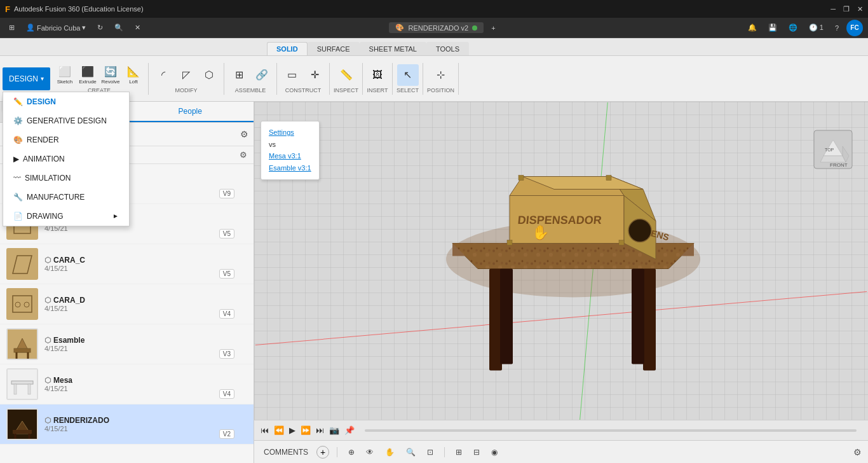  I want to click on timeline-area, so click(611, 431).